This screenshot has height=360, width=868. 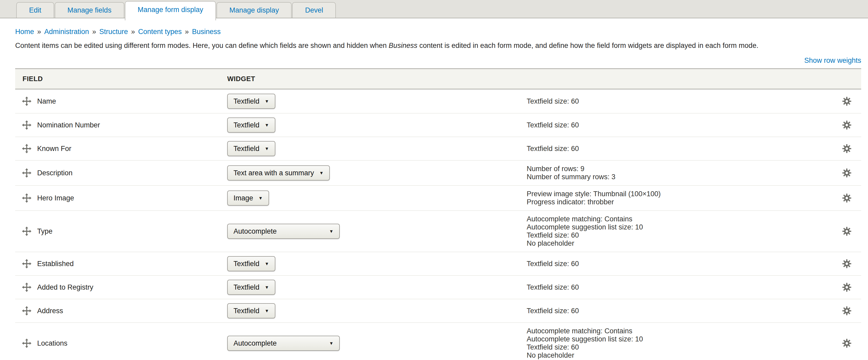 I want to click on field-column-header: FIELD, so click(x=121, y=79).